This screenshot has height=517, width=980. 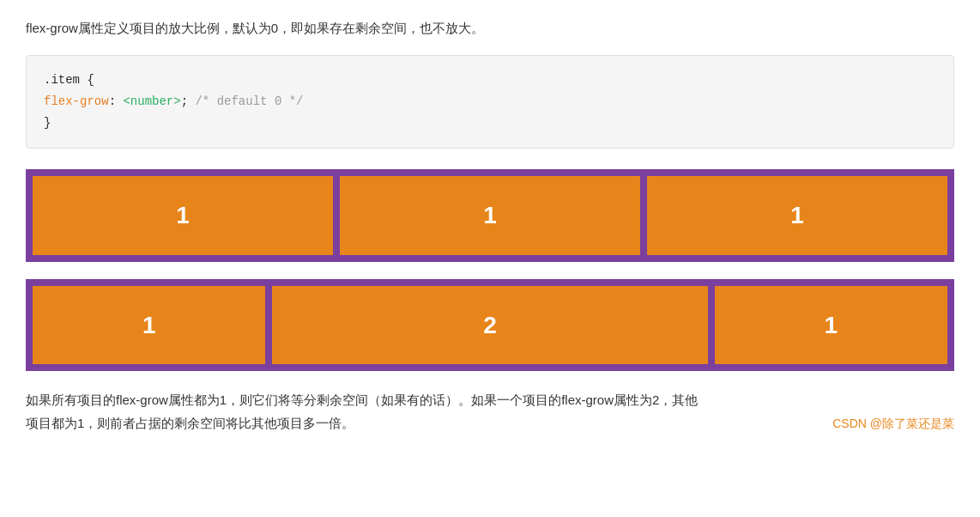 I want to click on intro-text: flex-grow属性定义项目的放大比例，默认为0，即如果存在剩余空间，也不放大…, so click(x=490, y=28).